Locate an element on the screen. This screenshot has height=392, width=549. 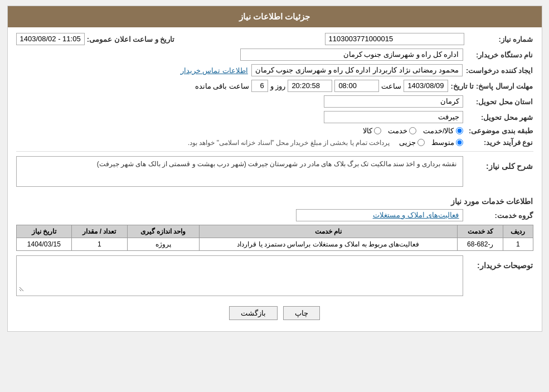
announce-date-value: 1403/08/02 - 11:05 is located at coordinates (50, 39).